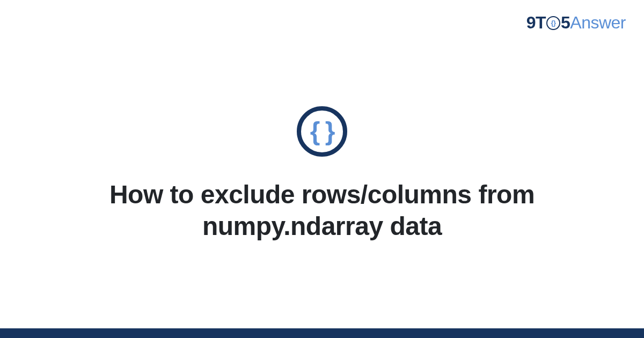 The height and width of the screenshot is (338, 644). Describe the element at coordinates (322, 210) in the screenshot. I see `page-title: How to exclude rows/columns from numpy.n…` at that location.